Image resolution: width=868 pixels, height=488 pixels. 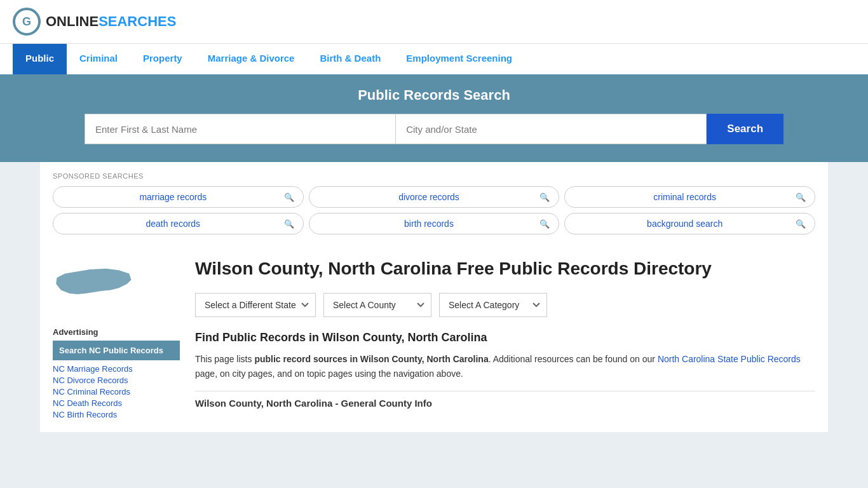 What do you see at coordinates (434, 210) in the screenshot?
I see `search-tags-grid: marriage records 🔍 divorce records 🔍 cri…` at bounding box center [434, 210].